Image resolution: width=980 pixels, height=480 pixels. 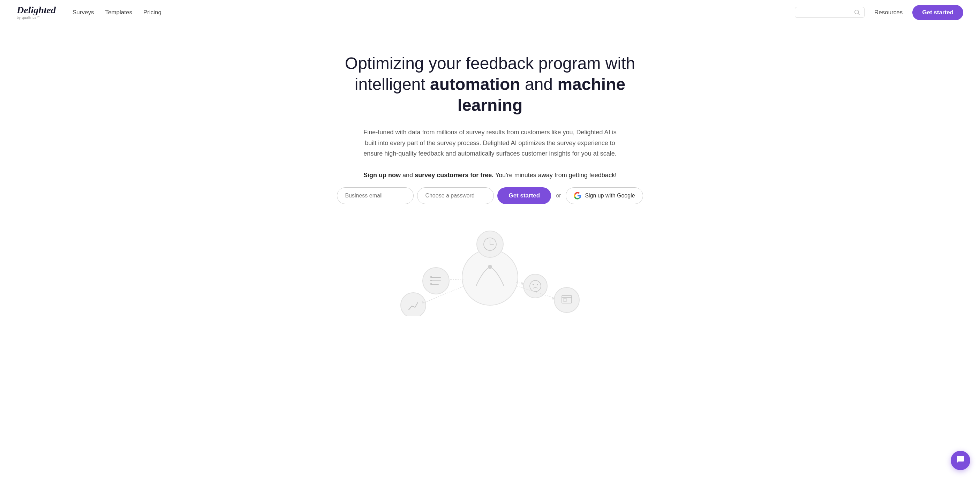 What do you see at coordinates (961, 461) in the screenshot?
I see `chat-icon` at bounding box center [961, 461].